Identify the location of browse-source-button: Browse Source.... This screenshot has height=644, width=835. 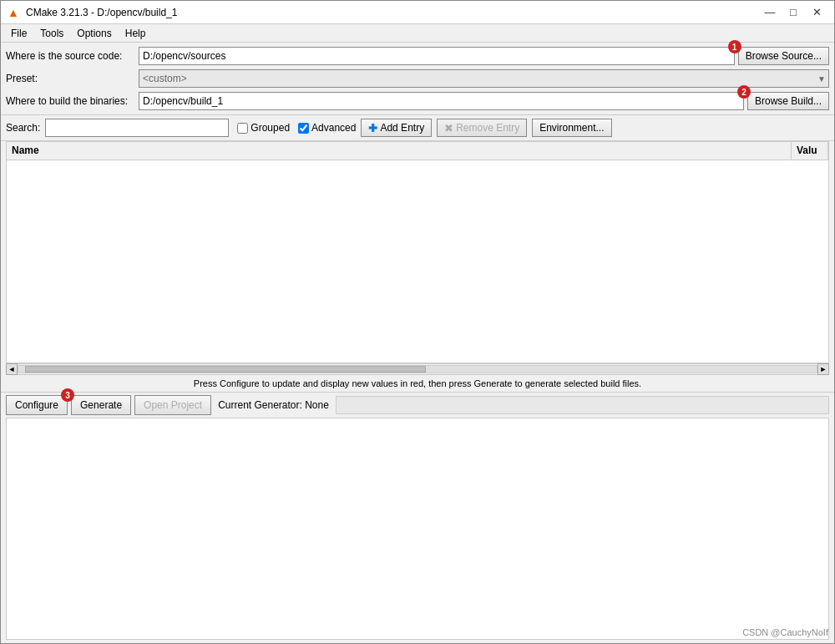
(783, 56).